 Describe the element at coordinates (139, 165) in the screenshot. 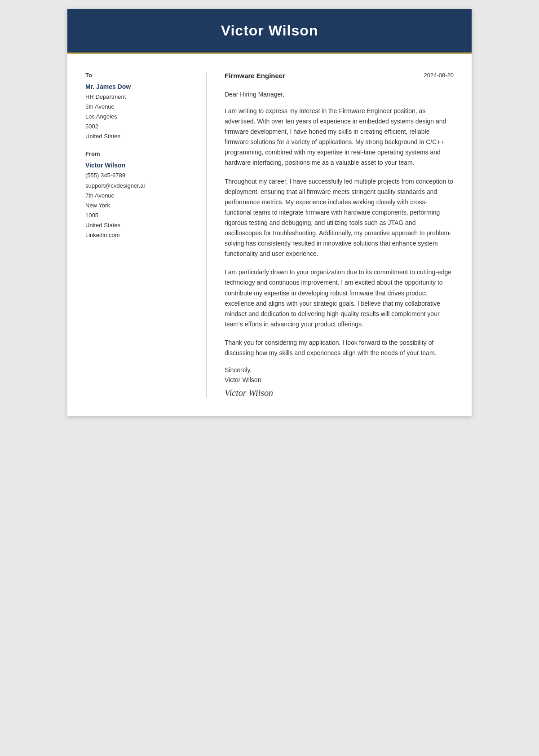

I see `sender-name: Victor Wilson` at that location.